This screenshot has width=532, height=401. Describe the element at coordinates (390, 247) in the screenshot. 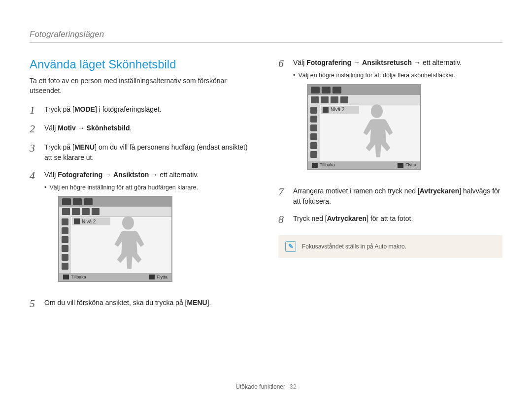

I see `note-box: ✎ Fokusavståndet ställs in på Auto makro…` at that location.